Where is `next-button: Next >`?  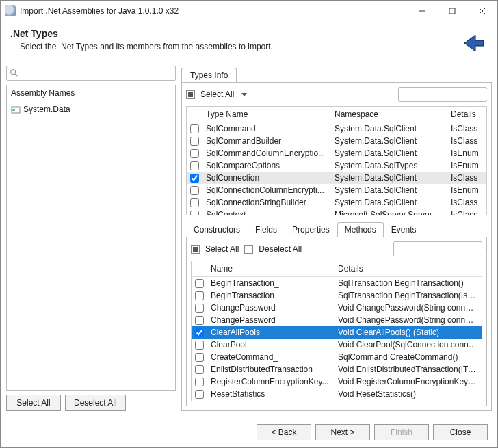 next-button: Next > is located at coordinates (343, 432).